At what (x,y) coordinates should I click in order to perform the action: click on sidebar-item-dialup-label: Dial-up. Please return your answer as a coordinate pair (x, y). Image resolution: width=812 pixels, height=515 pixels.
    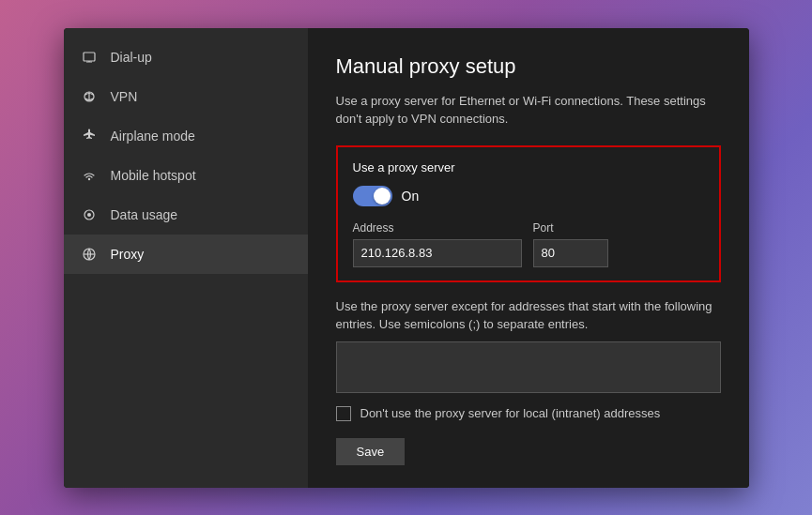
    Looking at the image, I should click on (131, 57).